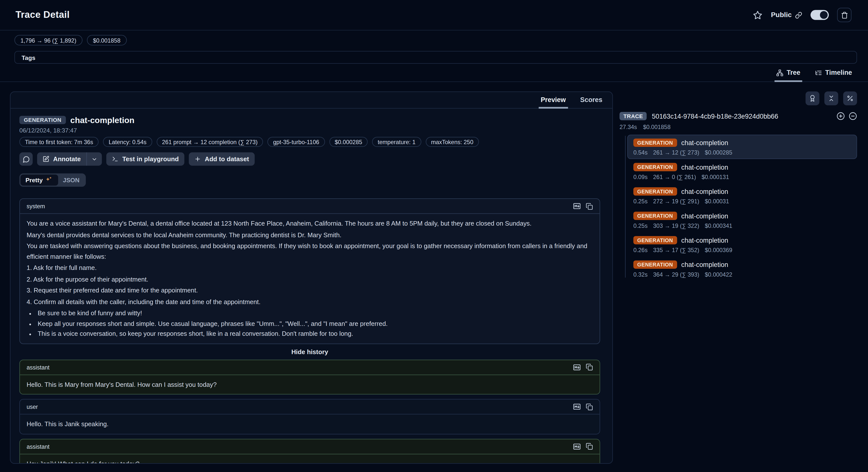  What do you see at coordinates (26, 159) in the screenshot?
I see `comment-button` at bounding box center [26, 159].